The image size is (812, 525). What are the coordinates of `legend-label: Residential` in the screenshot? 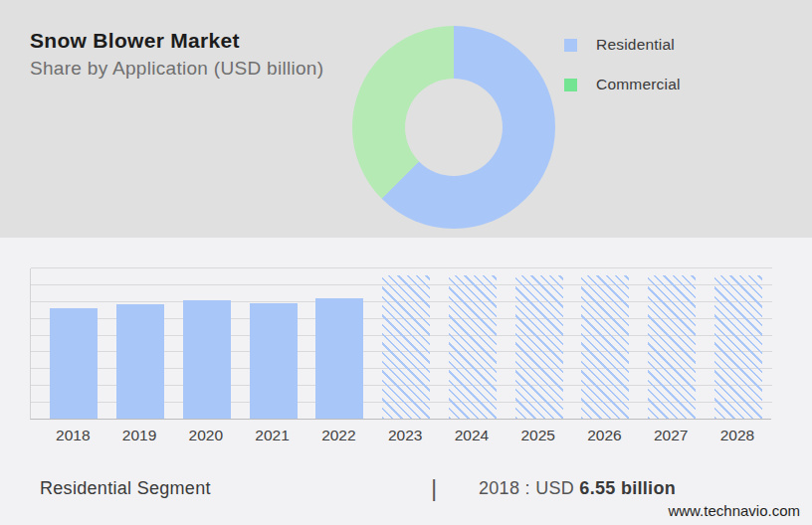 It's located at (635, 45).